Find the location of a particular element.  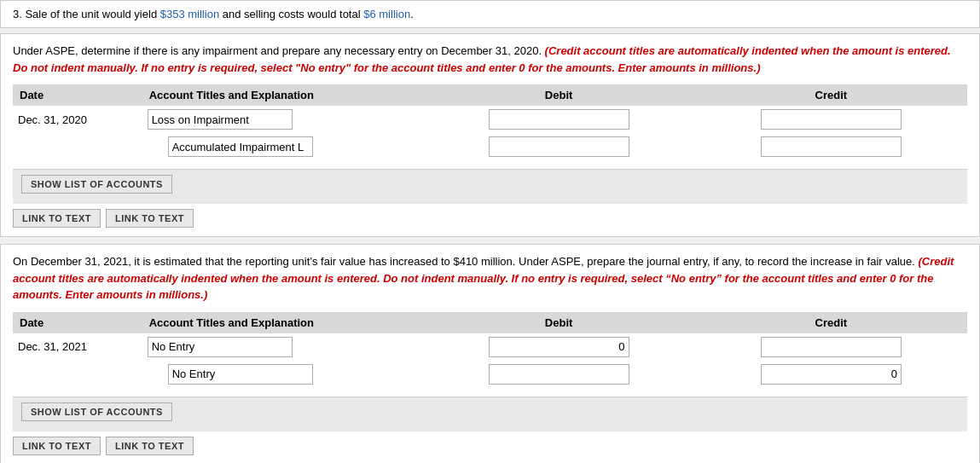

row1-date: Dec. 31, 2020 is located at coordinates (78, 119).